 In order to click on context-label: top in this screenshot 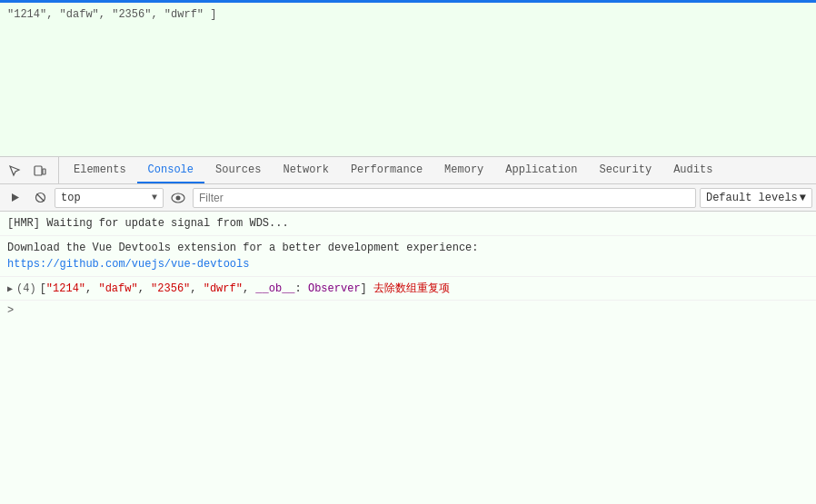, I will do `click(104, 198)`.